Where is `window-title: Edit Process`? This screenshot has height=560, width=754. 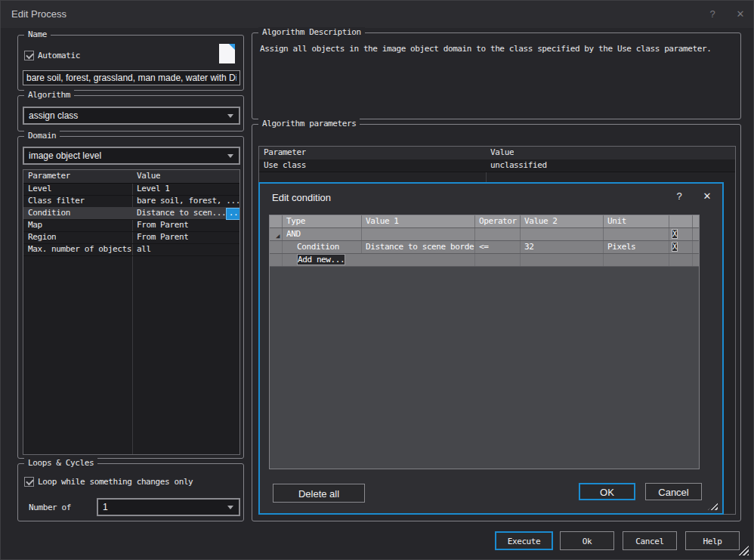 window-title: Edit Process is located at coordinates (39, 14).